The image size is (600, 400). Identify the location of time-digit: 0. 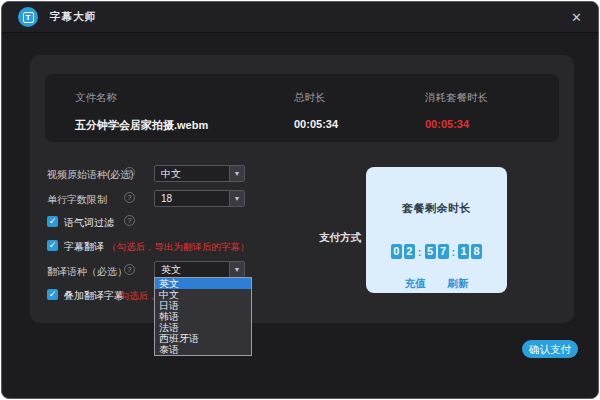
(396, 252).